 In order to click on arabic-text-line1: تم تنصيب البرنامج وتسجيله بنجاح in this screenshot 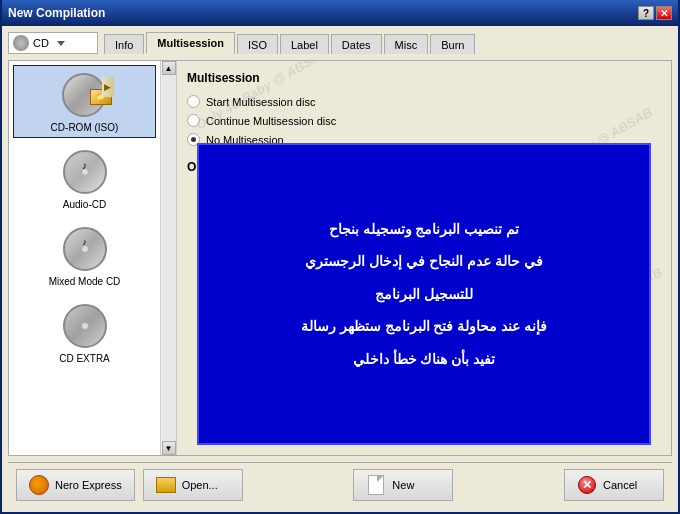, I will do `click(424, 229)`.